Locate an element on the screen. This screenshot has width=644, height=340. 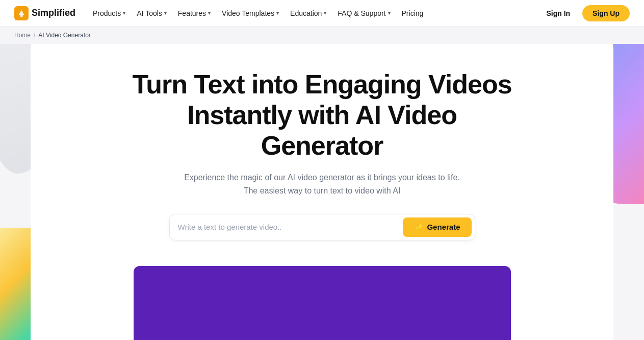
nav-items: Products ▾ AI Tools ▾ Features ▾ Video T… is located at coordinates (313, 13).